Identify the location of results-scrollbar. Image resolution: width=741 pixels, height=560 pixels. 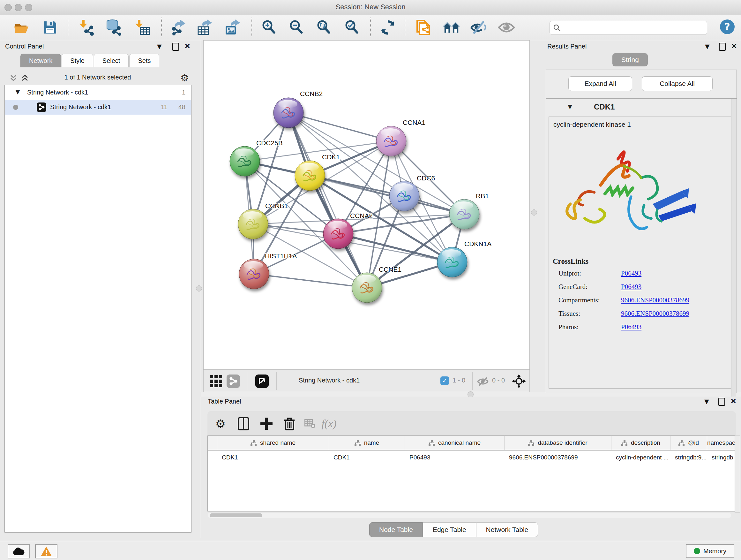
(734, 260).